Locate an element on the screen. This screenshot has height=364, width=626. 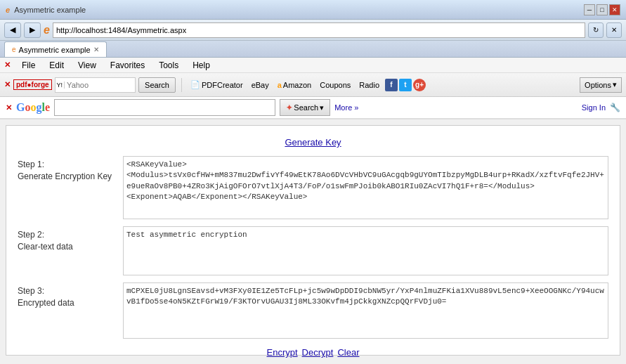
step2-container: Step 2: Clear-text data is located at coordinates (313, 251).